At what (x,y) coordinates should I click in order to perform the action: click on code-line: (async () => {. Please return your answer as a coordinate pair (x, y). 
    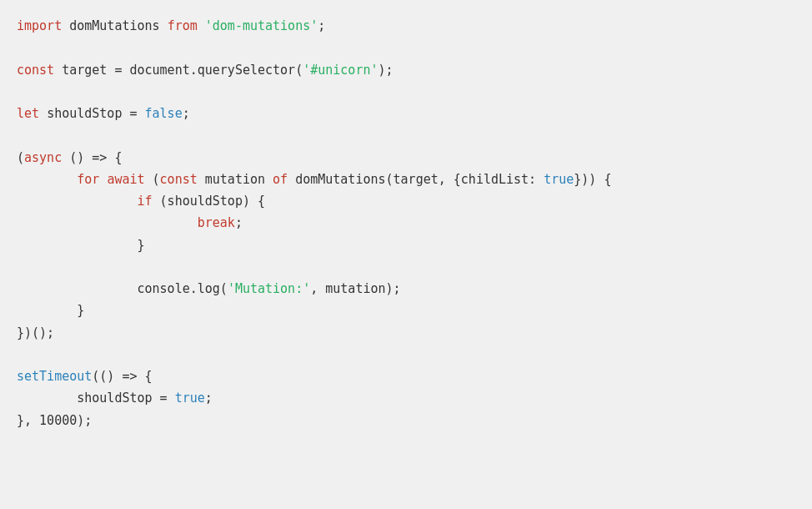
    Looking at the image, I should click on (406, 158).